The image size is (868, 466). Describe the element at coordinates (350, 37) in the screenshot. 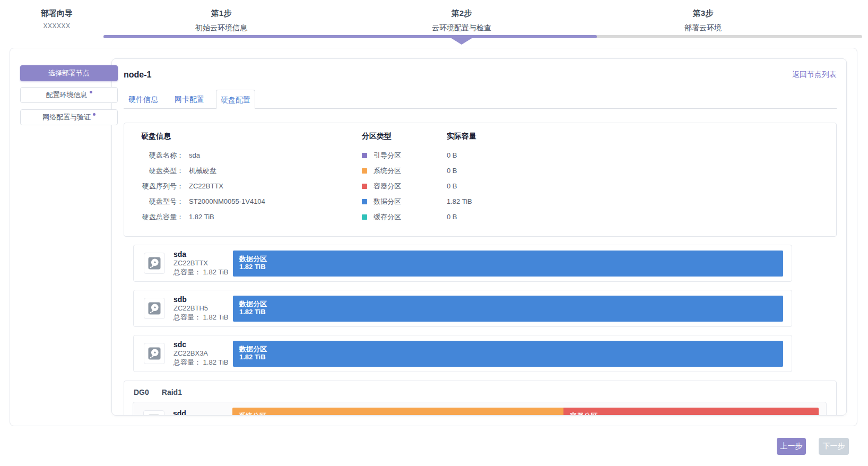

I see `wizard-progress-fill` at that location.